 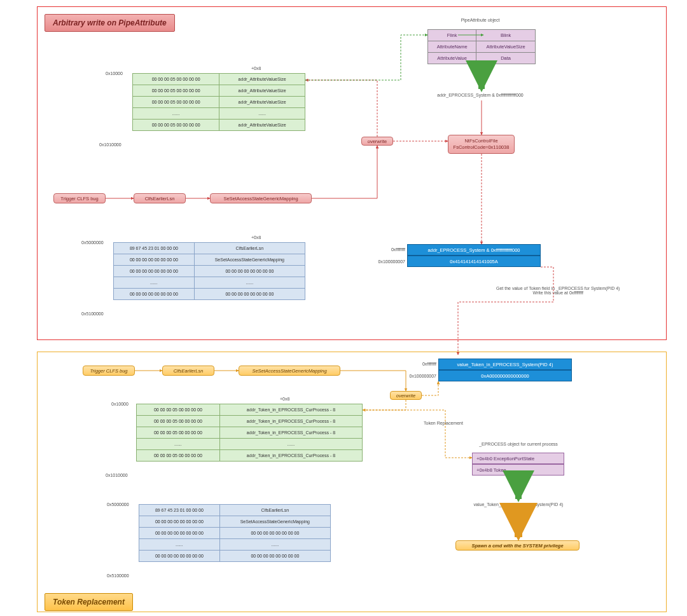 I want to click on greentbl1: 00 00 00 05 00 00 00 00addr_AttributeVal…, so click(x=219, y=102).